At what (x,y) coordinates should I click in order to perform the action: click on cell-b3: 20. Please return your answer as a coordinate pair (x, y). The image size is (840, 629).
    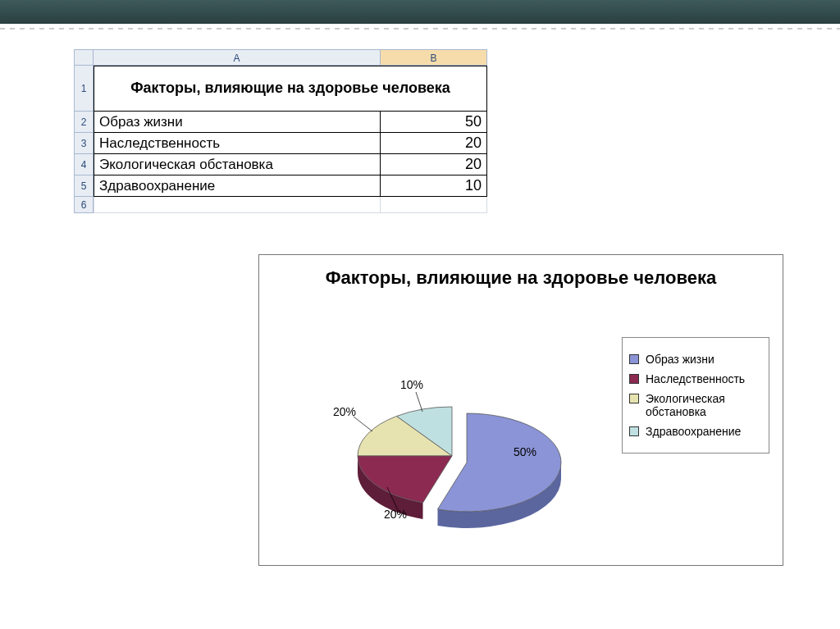
    Looking at the image, I should click on (434, 144).